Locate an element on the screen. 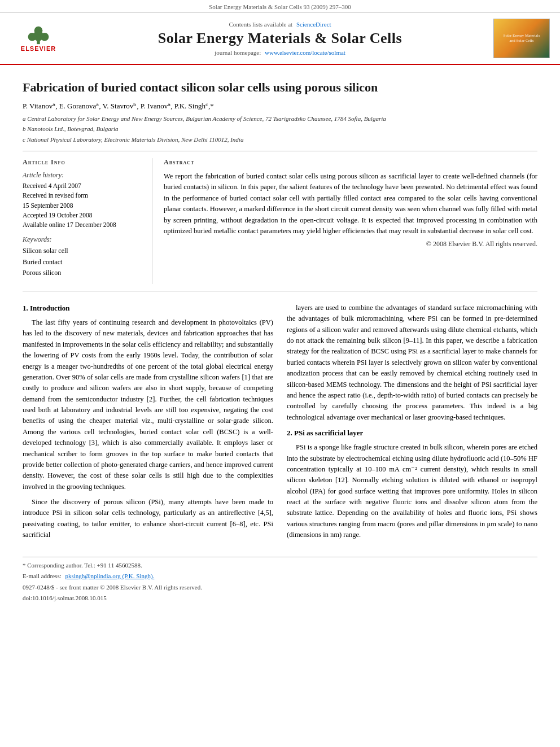 The image size is (560, 747). keyword-1: Silicon solar cell is located at coordinates (82, 251).